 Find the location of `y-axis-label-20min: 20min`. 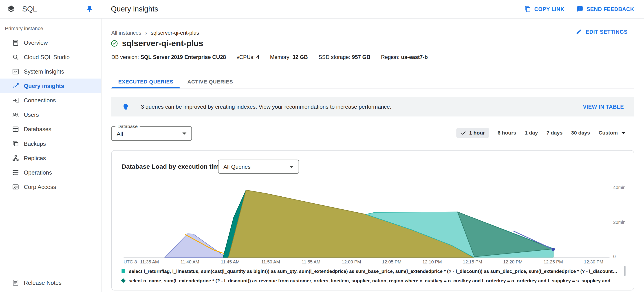

y-axis-label-20min: 20min is located at coordinates (620, 222).